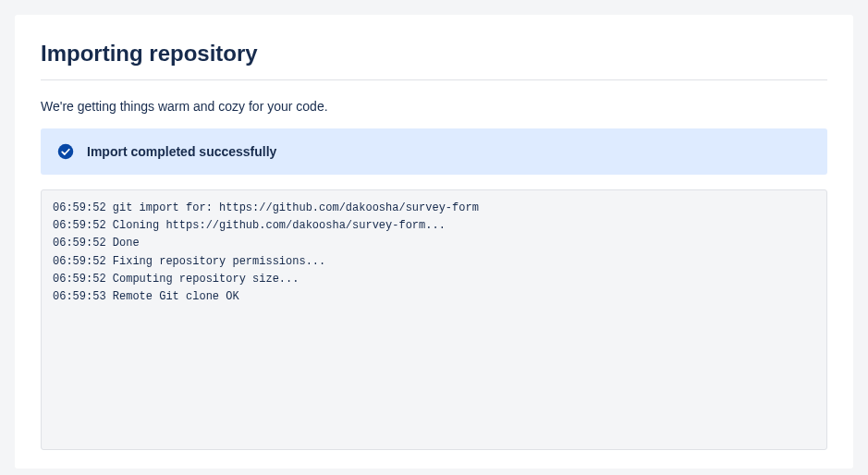 The width and height of the screenshot is (868, 475). What do you see at coordinates (434, 152) in the screenshot?
I see `status-banner: Import completed successfully` at bounding box center [434, 152].